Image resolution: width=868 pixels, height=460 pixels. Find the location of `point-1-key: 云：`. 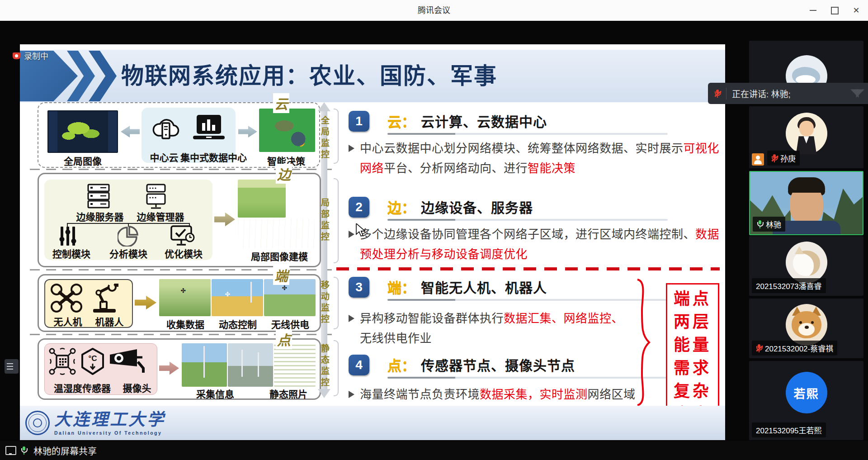

point-1-key: 云： is located at coordinates (401, 120).